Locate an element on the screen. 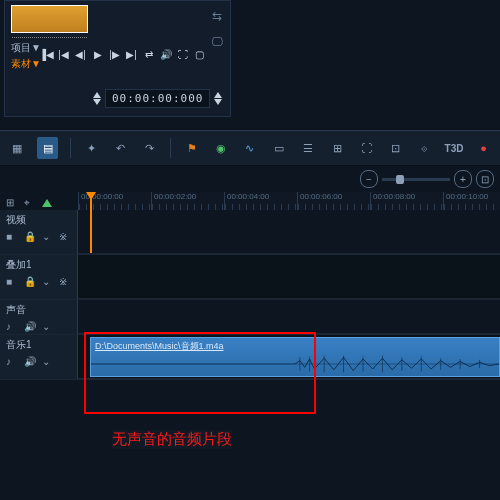 The height and width of the screenshot is (500, 500). sync-button: ∿ is located at coordinates (250, 148).